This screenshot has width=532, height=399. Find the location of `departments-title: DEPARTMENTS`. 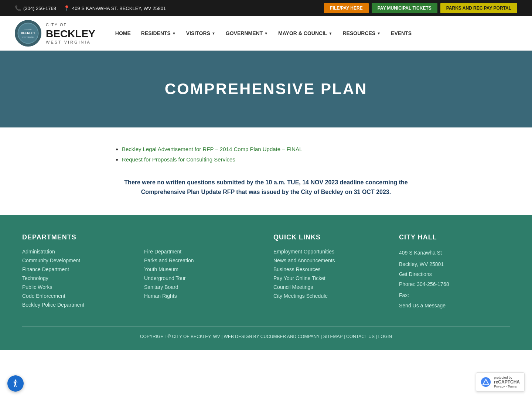

departments-title: DEPARTMENTS is located at coordinates (140, 237).